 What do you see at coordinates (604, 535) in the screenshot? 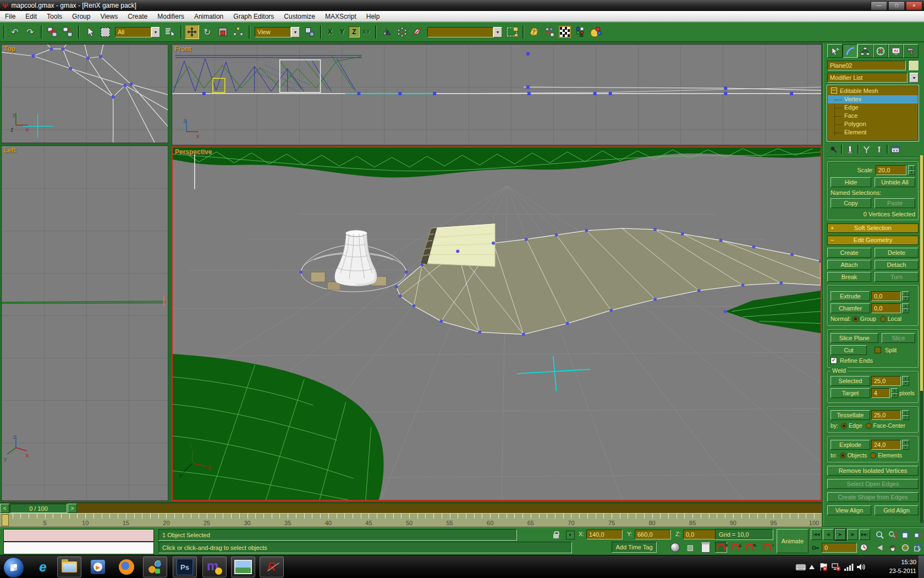
I see `x-coordinate-field: 140,0` at bounding box center [604, 535].